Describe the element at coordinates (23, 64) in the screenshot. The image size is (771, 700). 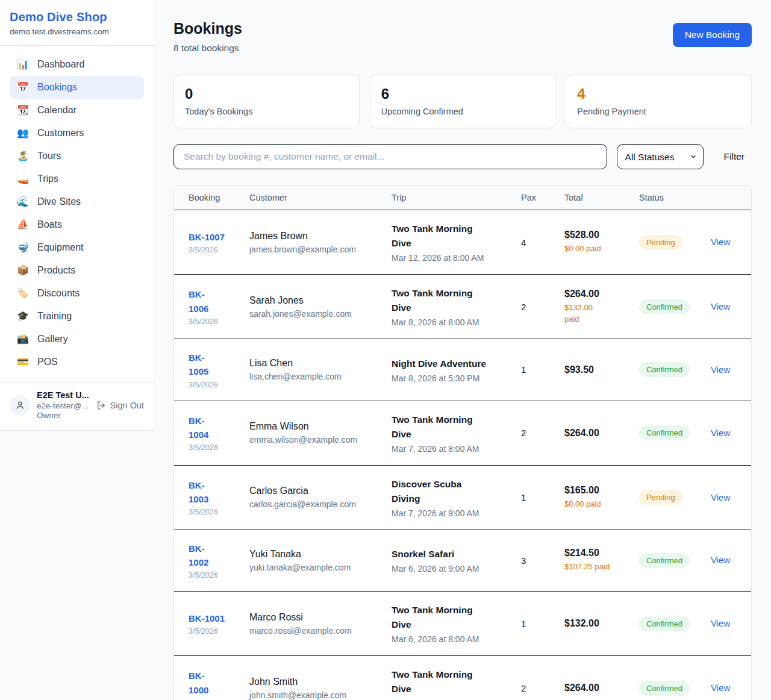
I see `nav-item-icon: 📊` at that location.